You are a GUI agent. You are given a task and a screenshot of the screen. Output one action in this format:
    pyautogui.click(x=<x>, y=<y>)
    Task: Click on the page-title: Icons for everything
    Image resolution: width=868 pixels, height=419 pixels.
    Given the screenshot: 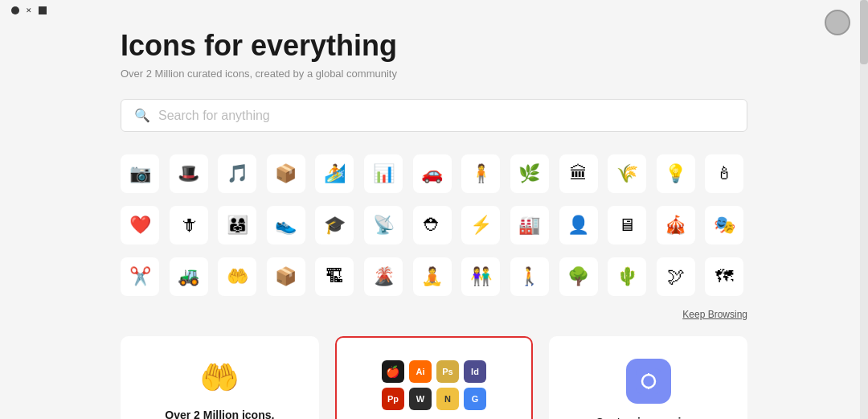 What is the action you would take?
    pyautogui.click(x=434, y=46)
    